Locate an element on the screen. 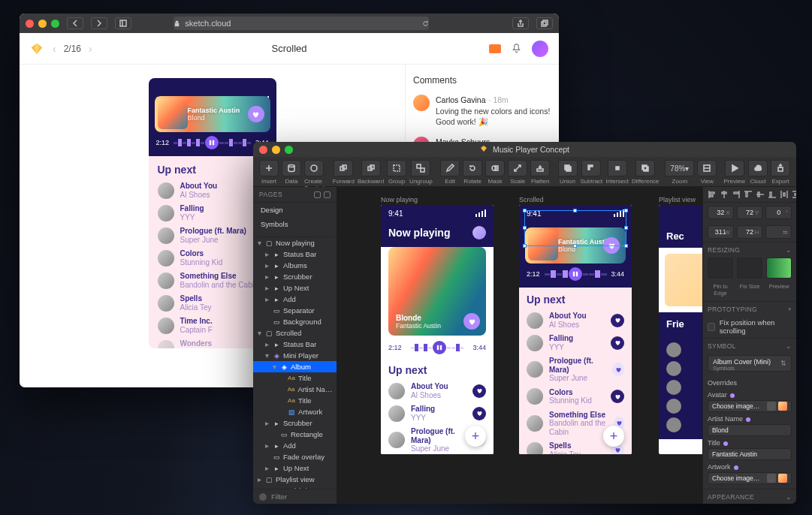 This screenshot has width=812, height=515. artboard-label: Scrolled is located at coordinates (532, 200).